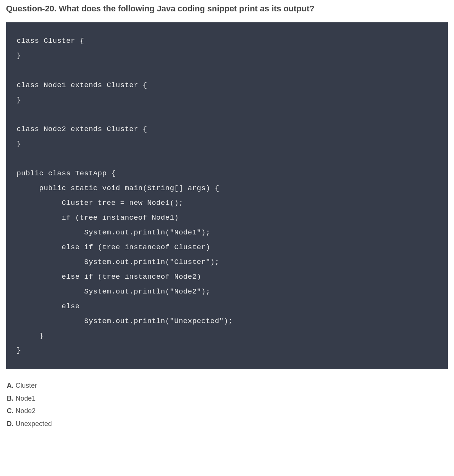 The width and height of the screenshot is (454, 476). I want to click on answer-text: Node2, so click(25, 411).